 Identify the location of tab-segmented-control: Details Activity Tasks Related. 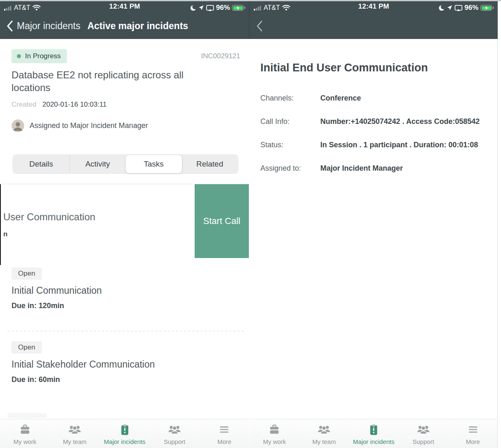
(126, 164).